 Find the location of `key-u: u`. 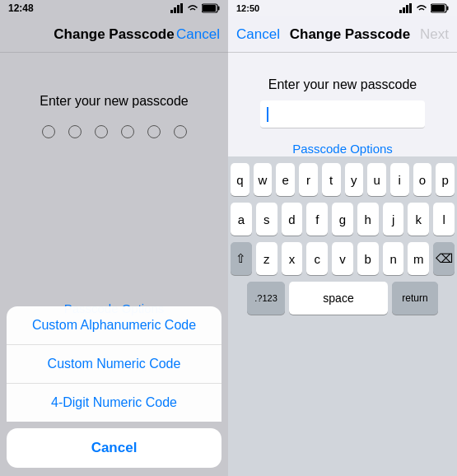

key-u: u is located at coordinates (377, 180).